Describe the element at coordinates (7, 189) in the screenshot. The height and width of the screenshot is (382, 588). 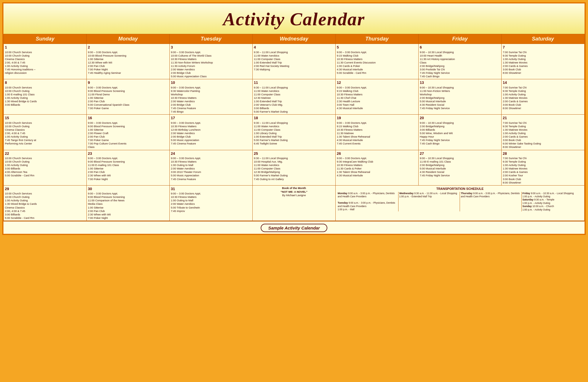
I see `day-number: 29` at that location.